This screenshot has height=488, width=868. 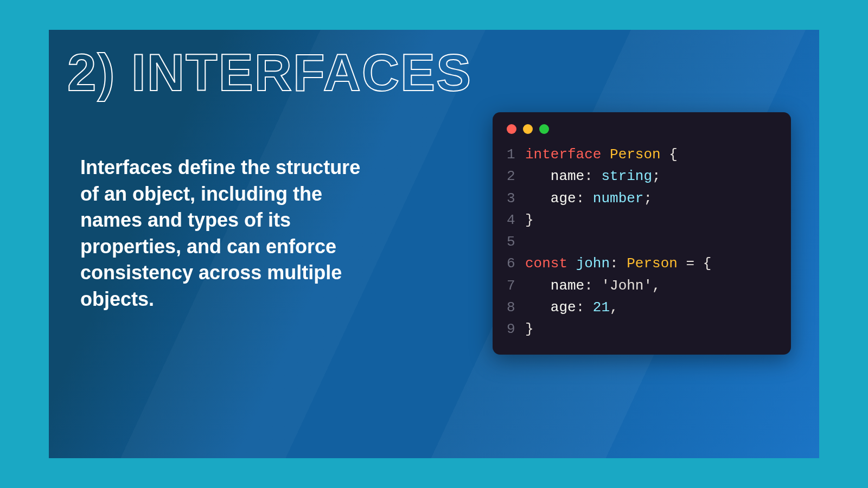 I want to click on code-content: age: number;, so click(x=589, y=198).